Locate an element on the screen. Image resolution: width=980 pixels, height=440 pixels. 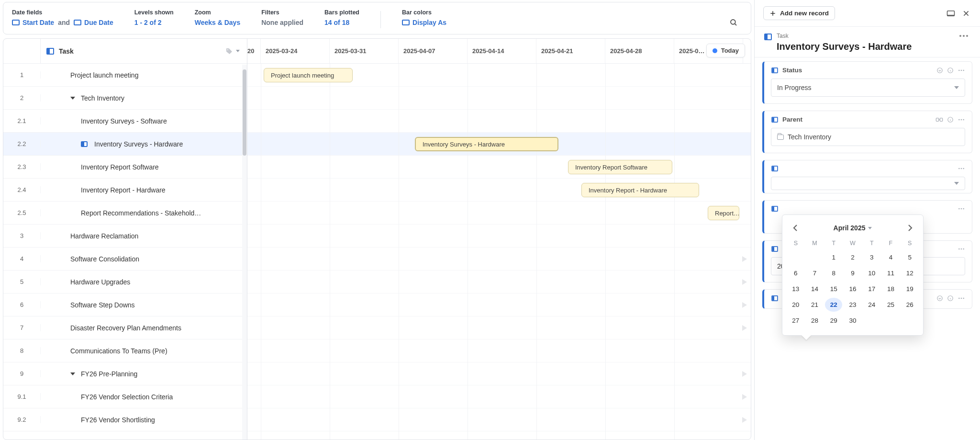
calendar-day: 6 is located at coordinates (796, 273).